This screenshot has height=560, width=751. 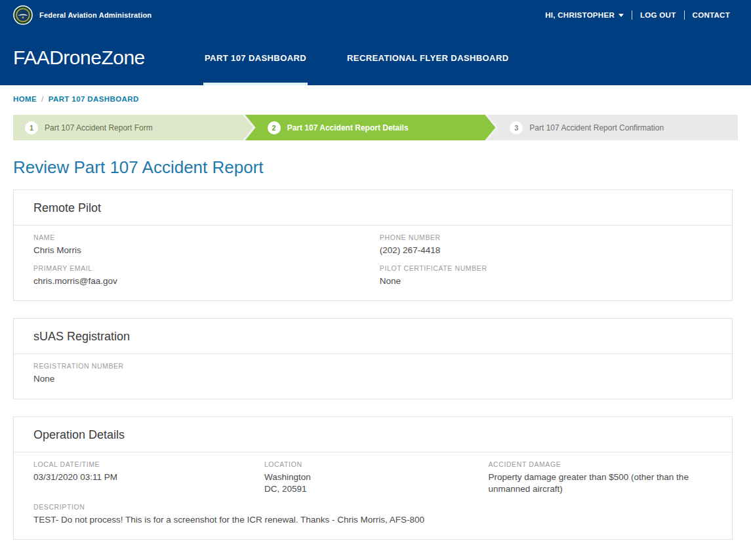 I want to click on step-accident-report-form: 1 Part 107 Accident Report Form, so click(x=133, y=127).